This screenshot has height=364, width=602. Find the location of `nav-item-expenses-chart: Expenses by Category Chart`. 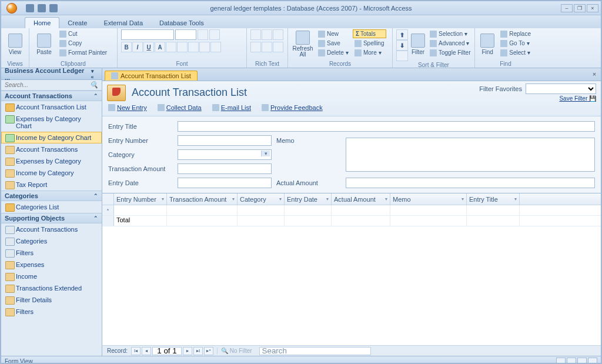

nav-item-expenses-chart: Expenses by Category Chart is located at coordinates (52, 122).